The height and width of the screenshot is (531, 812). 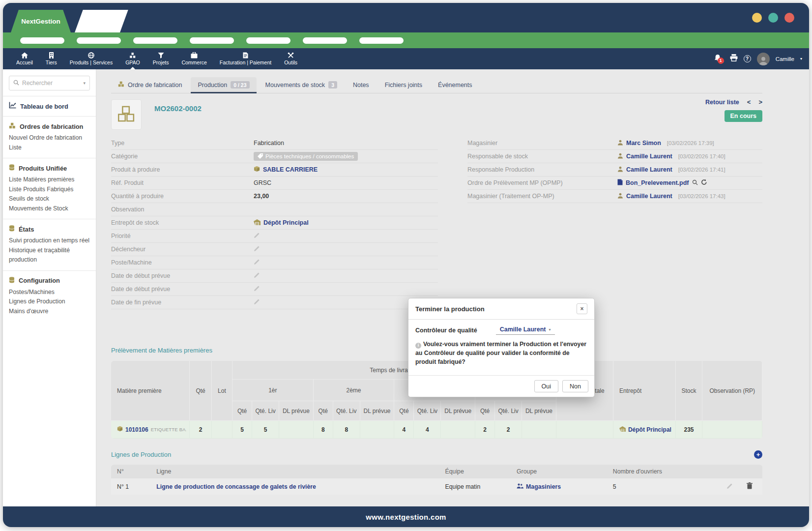 I want to click on pdf-link: Bon_Prelevement.pdf, so click(x=658, y=183).